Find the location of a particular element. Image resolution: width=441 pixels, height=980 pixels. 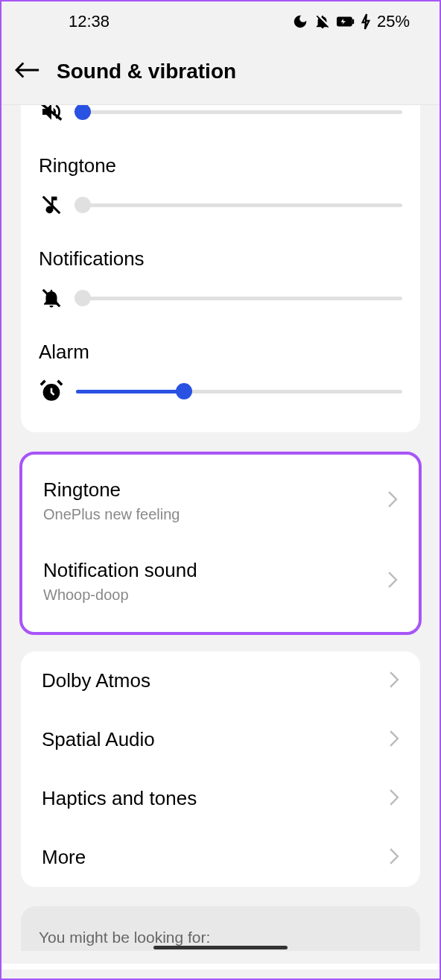

spatial-audio-label: Spatial Audio is located at coordinates (98, 739).